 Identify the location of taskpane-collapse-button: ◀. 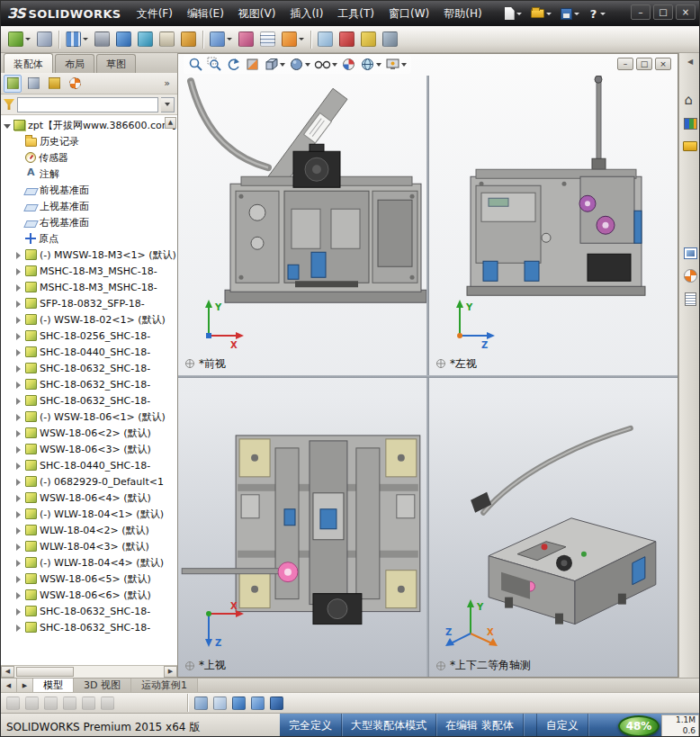
(690, 61).